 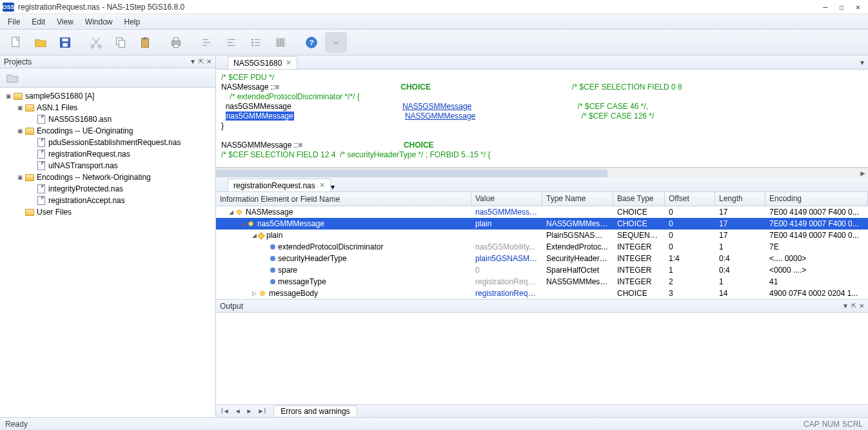 I want to click on col-offset: Offset, so click(x=690, y=199).